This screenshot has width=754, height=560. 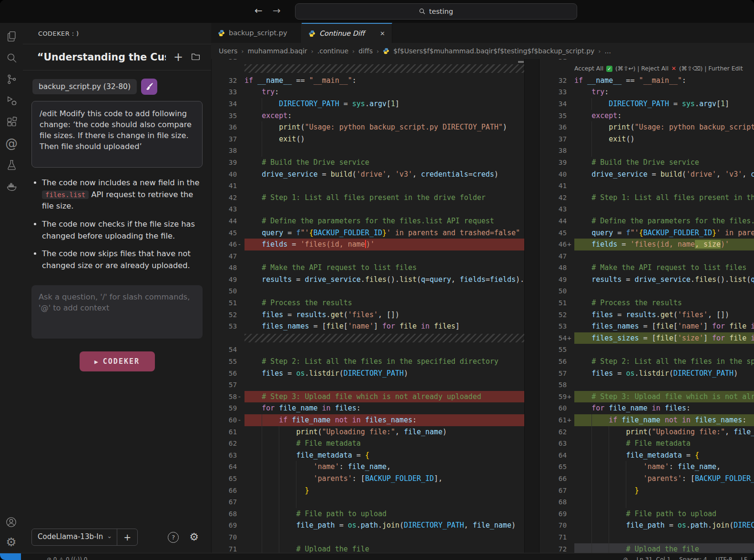 I want to click on further-edit-action: Further Edit, so click(x=725, y=69).